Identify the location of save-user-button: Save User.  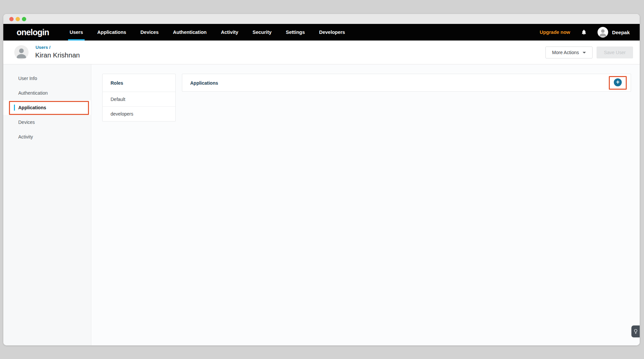
(615, 52).